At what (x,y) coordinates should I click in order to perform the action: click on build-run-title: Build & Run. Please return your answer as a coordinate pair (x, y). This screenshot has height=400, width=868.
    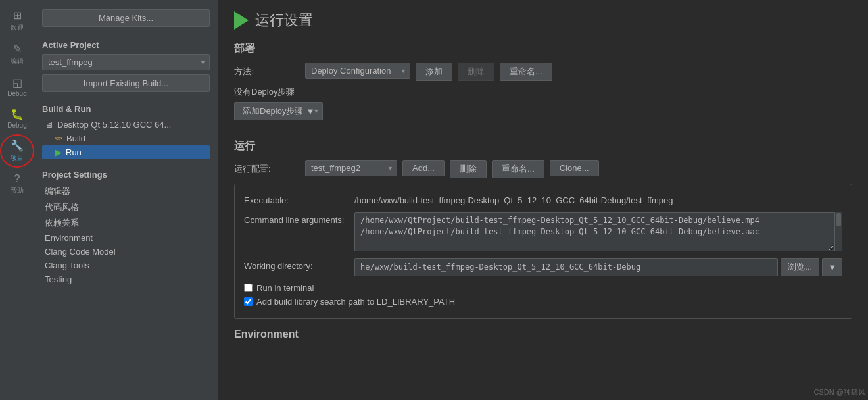
    Looking at the image, I should click on (126, 109).